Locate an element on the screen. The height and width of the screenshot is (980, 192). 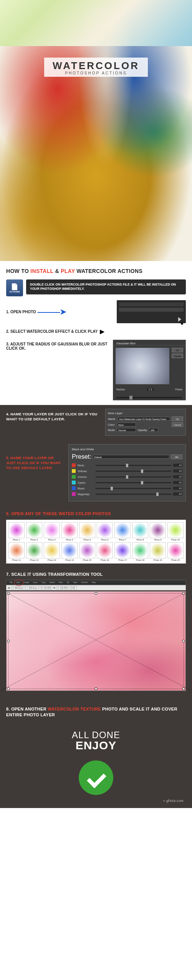
newlayer-title: New Layer is located at coordinates (146, 413).